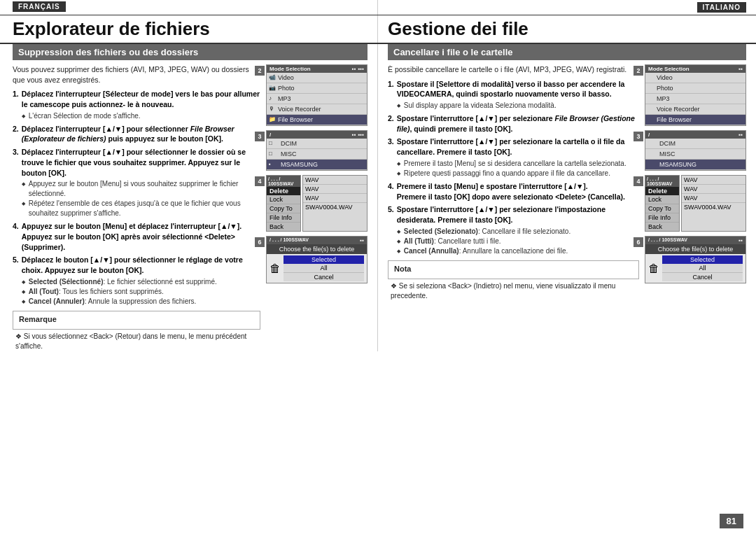  What do you see at coordinates (335, 189) in the screenshot?
I see `file-wav-2: WAV` at bounding box center [335, 189].